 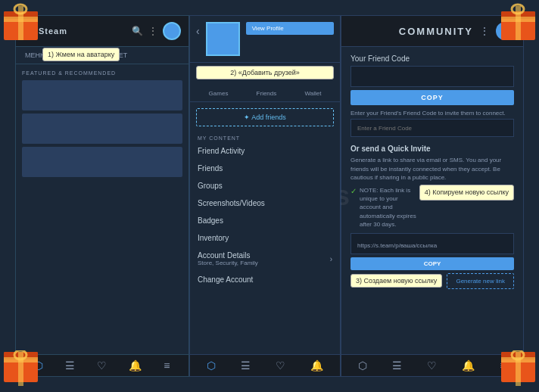 I want to click on menu-dots-icon: ⋮, so click(x=153, y=31).